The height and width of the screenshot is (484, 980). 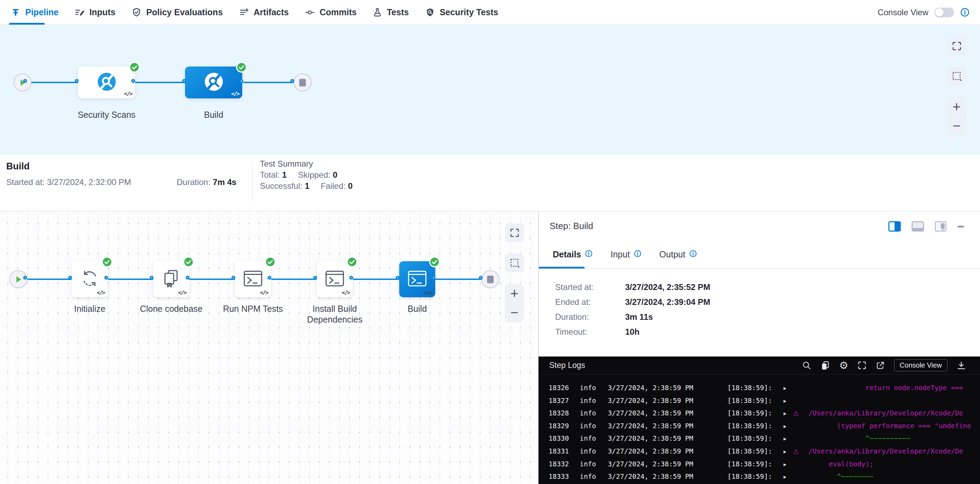 I want to click on nav-tab-inputs: Inputs, so click(x=95, y=12).